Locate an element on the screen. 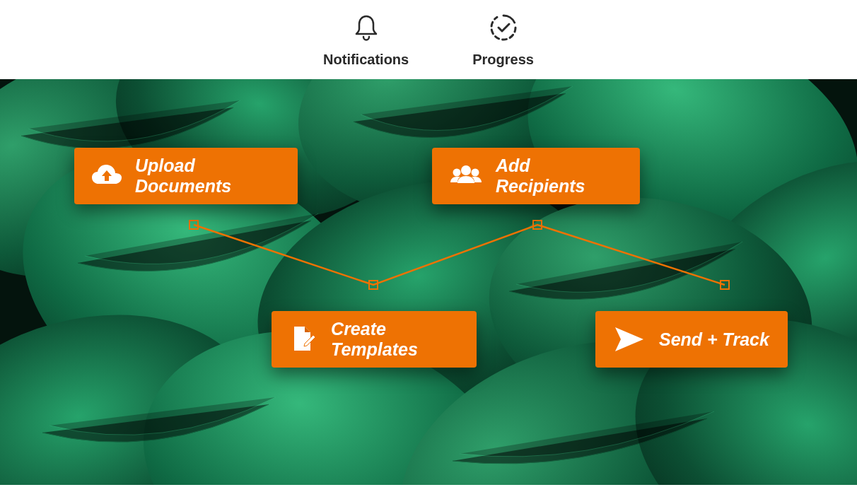 This screenshot has height=504, width=857. send-track-button: Send + Track is located at coordinates (692, 339).